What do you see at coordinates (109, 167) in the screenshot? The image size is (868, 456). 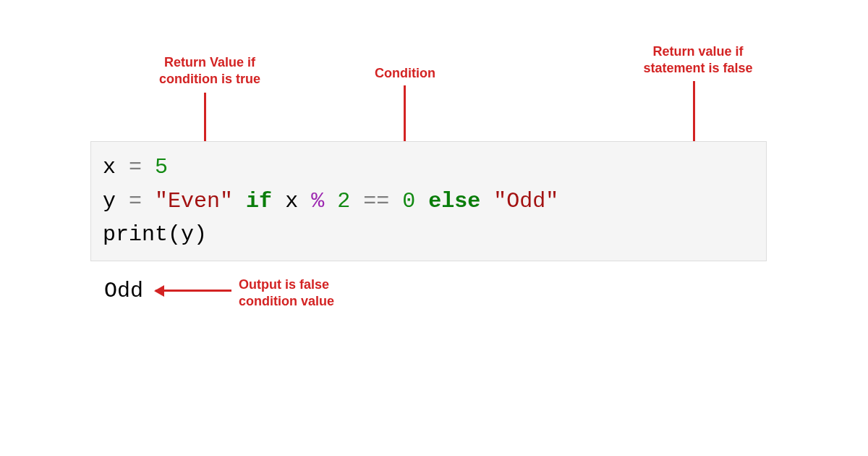 I see `token-var-x: x` at bounding box center [109, 167].